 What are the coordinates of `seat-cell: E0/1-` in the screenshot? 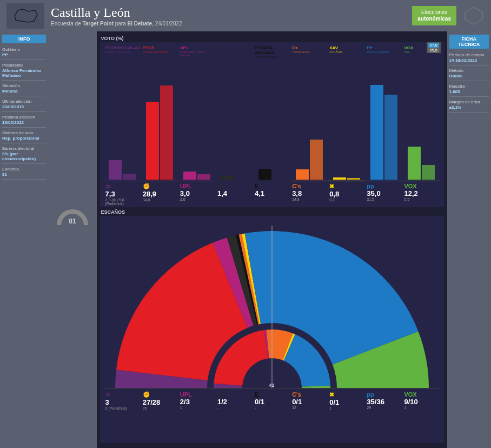 It's located at (271, 400).